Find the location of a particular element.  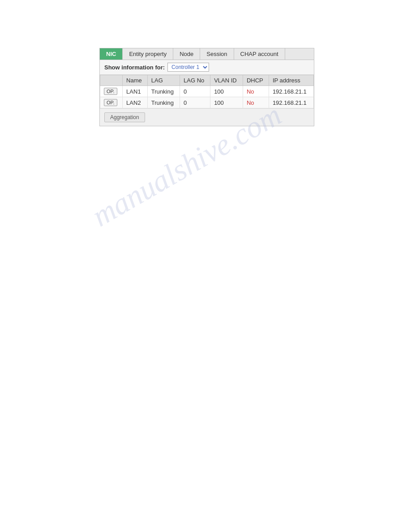

show-info-label: Show information for: is located at coordinates (134, 67).